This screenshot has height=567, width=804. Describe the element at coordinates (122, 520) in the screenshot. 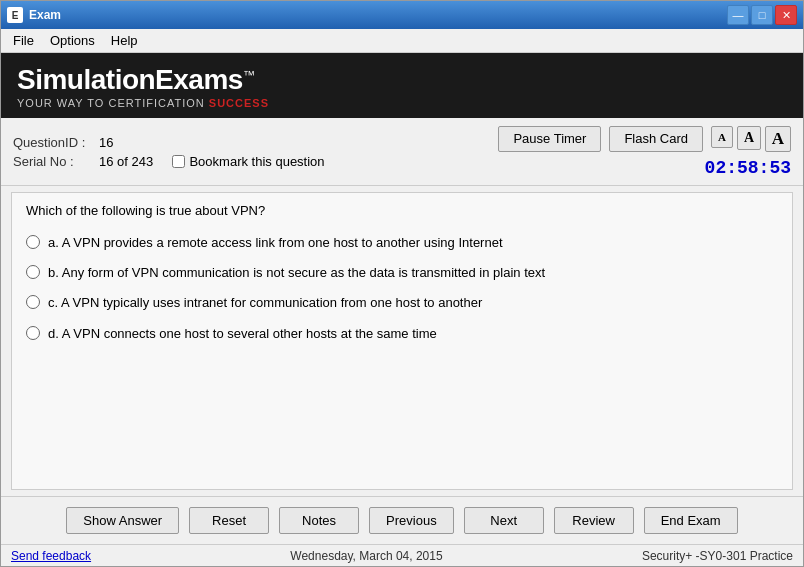

I see `show-answer-button: Show Answer` at that location.